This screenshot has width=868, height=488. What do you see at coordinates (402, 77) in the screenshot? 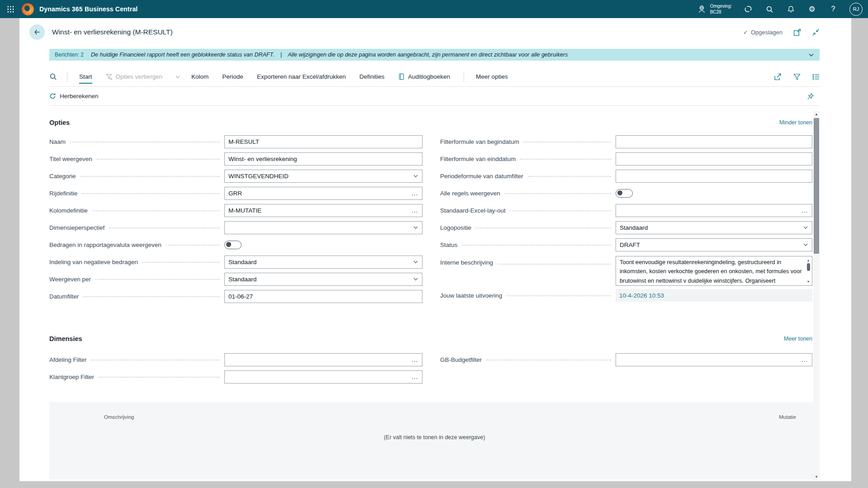
I see `audit-log-icon` at bounding box center [402, 77].